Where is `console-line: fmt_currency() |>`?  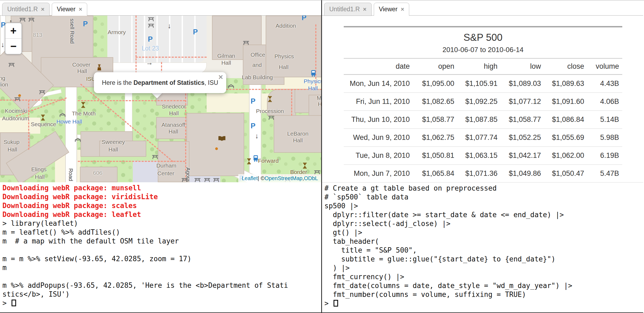 console-line: fmt_currency() |> is located at coordinates (484, 277).